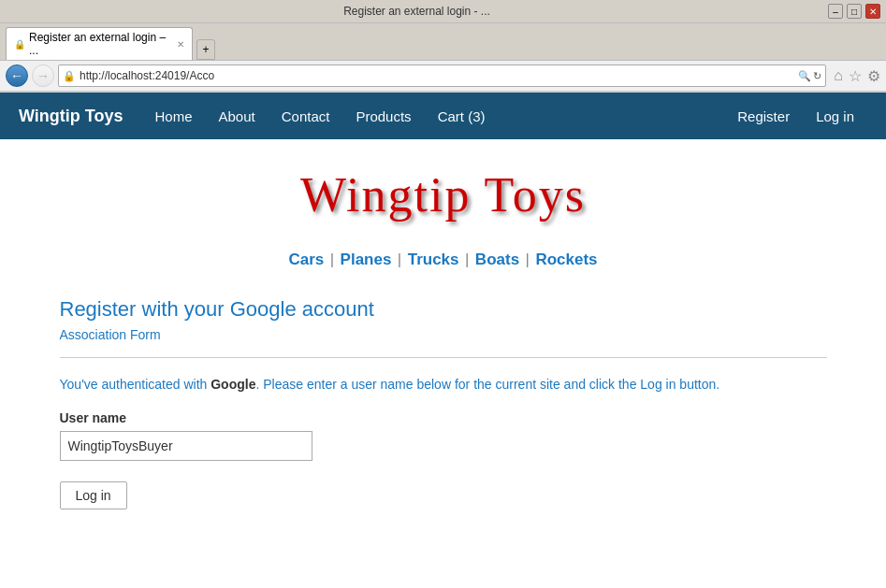 This screenshot has width=886, height=588. Describe the element at coordinates (763, 116) in the screenshot. I see `nav-register: Register` at that location.